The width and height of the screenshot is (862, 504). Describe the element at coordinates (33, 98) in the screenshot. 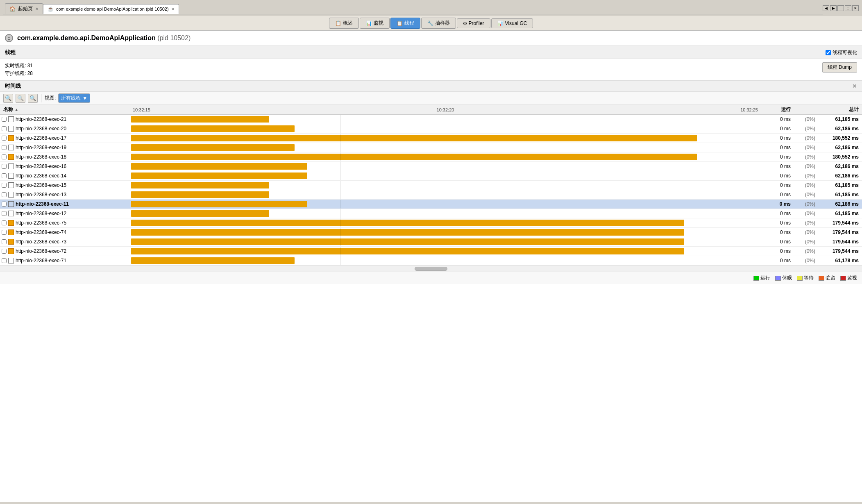

I see `zoom-fit-button: 🔍` at that location.